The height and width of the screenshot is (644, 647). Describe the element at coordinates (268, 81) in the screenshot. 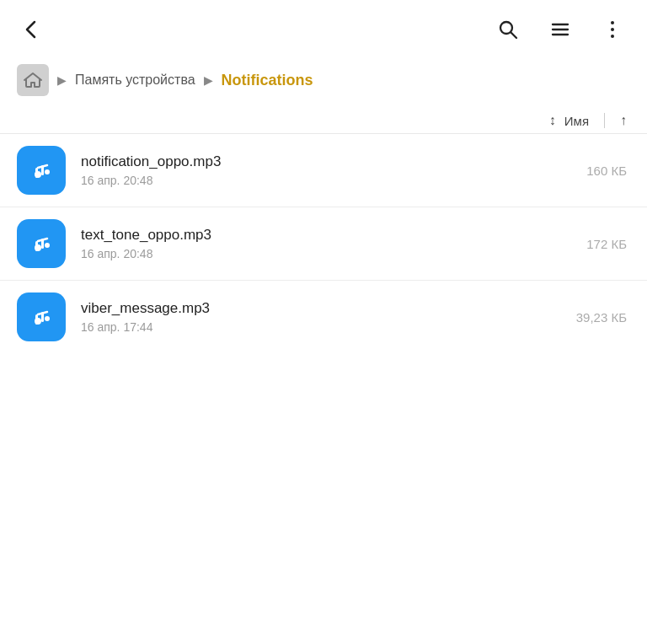

I see `breadcrumb-current: Notifications` at that location.